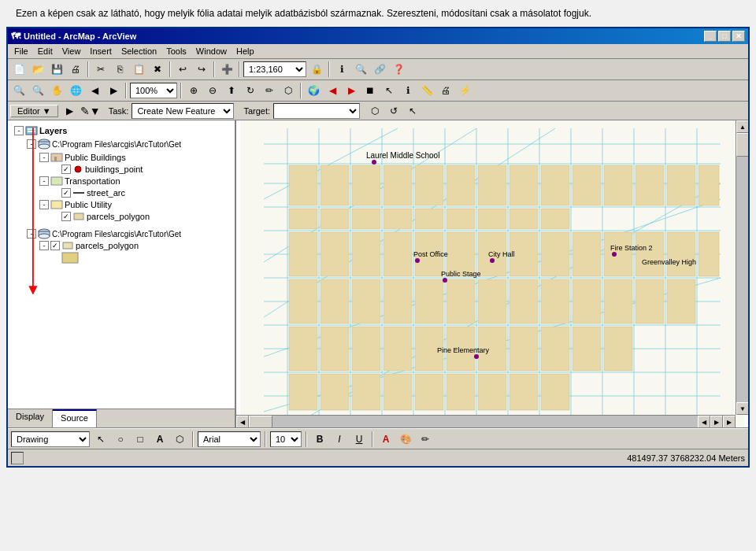 This screenshot has width=756, height=551. Describe the element at coordinates (32, 234) in the screenshot. I see `expand-db2: -` at that location.